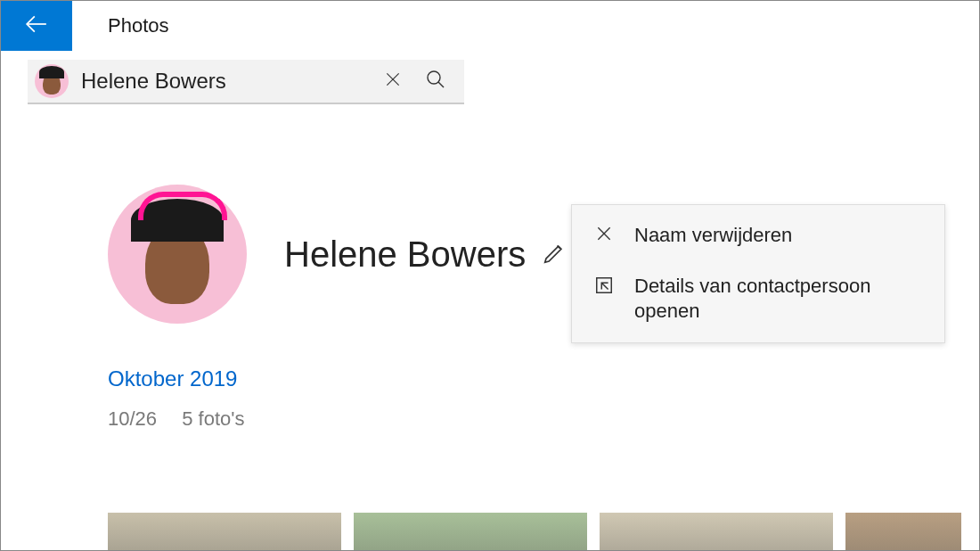 This screenshot has width=980, height=551. What do you see at coordinates (604, 285) in the screenshot?
I see `open-external-icon` at bounding box center [604, 285].